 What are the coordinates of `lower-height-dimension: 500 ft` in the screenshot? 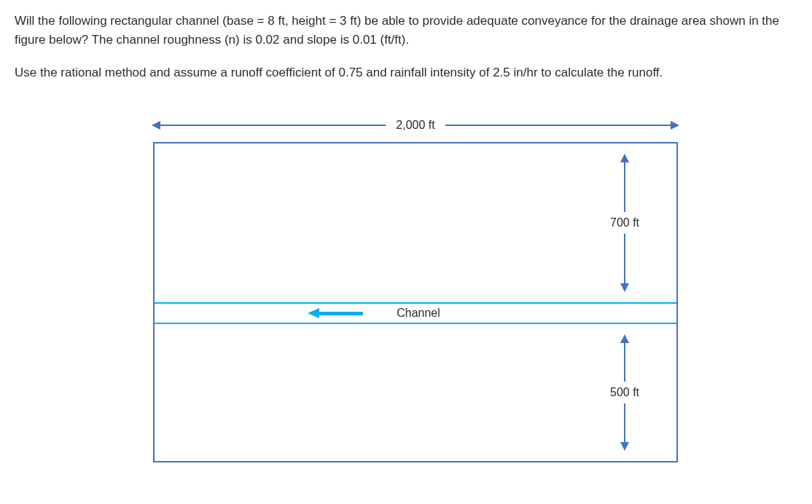 It's located at (625, 393).